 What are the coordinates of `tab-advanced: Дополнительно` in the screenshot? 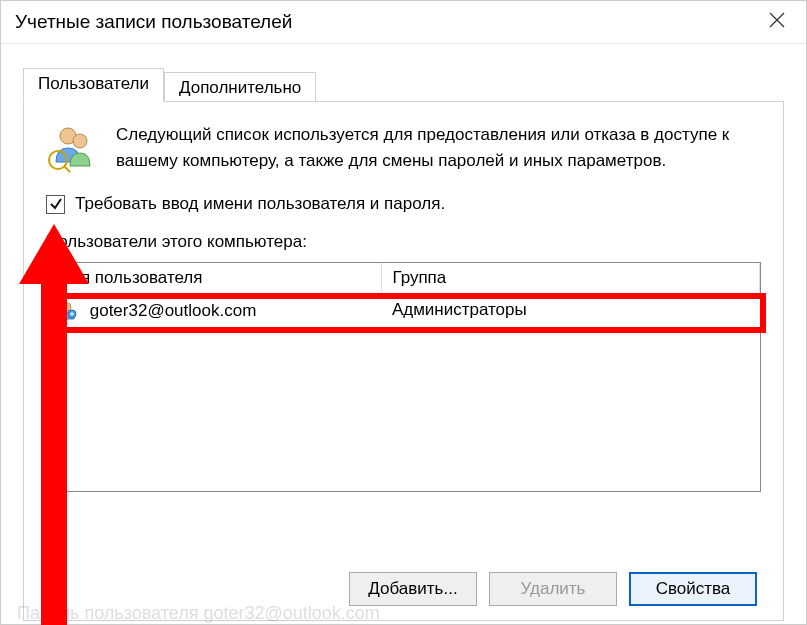 It's located at (240, 87).